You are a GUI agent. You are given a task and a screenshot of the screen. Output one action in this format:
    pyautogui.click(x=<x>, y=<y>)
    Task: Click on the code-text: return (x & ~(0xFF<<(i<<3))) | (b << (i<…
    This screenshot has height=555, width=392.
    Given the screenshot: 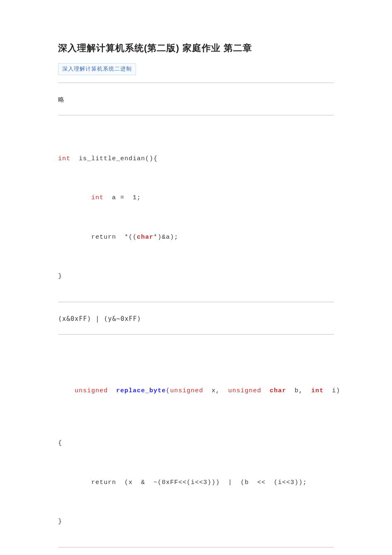 What is the action you would take?
    pyautogui.click(x=196, y=483)
    